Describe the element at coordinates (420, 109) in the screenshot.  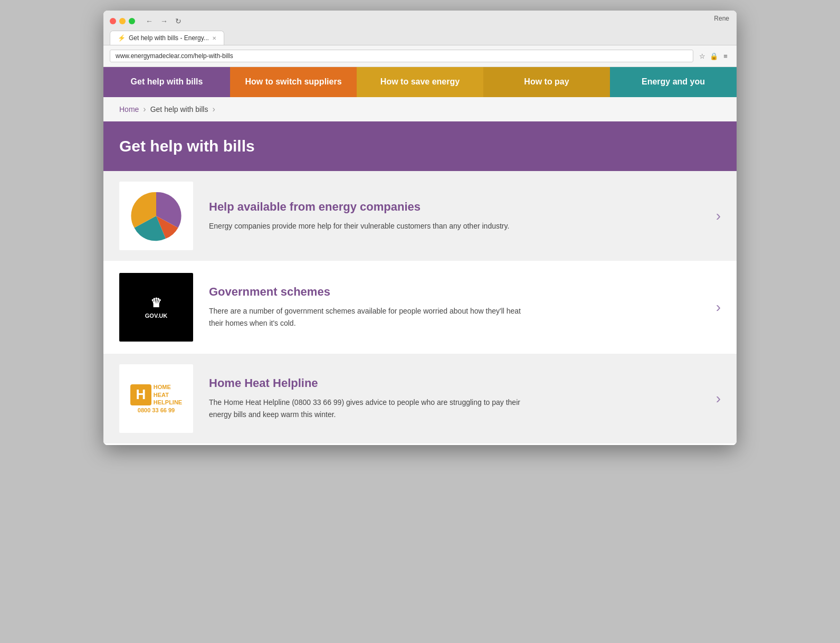
I see `breadcrumb: Home › Get help with bills ›` at that location.